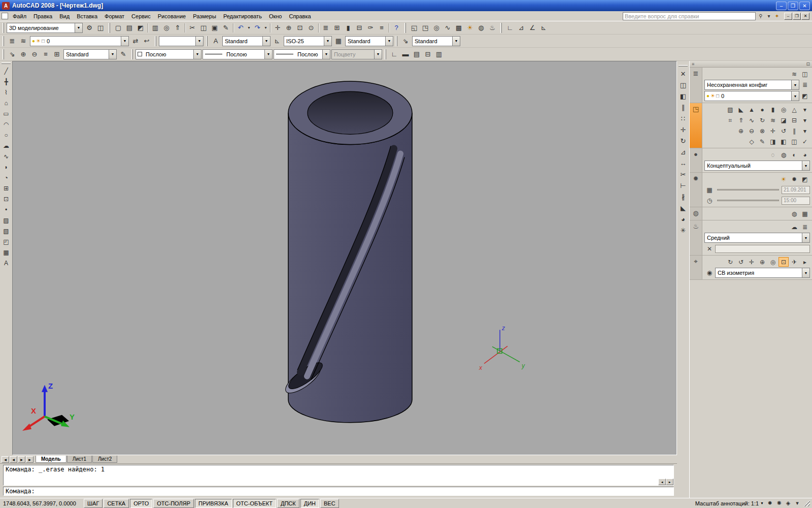 This screenshot has height=508, width=812. Describe the element at coordinates (6, 156) in the screenshot. I see `spline-icon: ∿` at that location.